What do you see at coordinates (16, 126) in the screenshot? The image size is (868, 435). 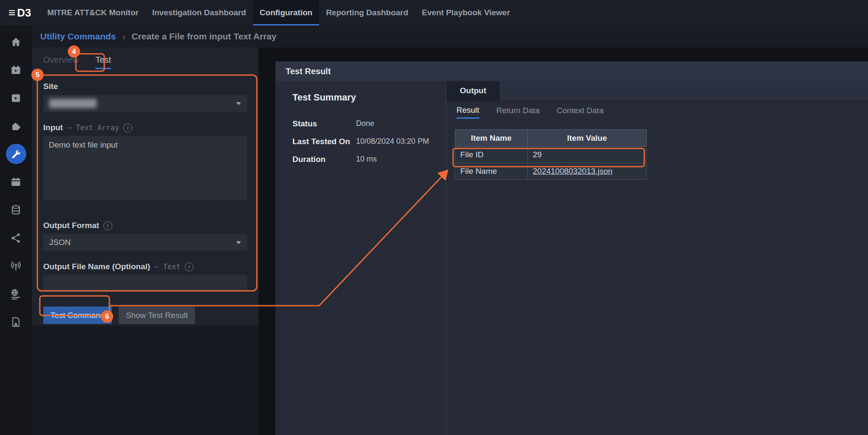 I see `puzzle-icon` at bounding box center [16, 126].